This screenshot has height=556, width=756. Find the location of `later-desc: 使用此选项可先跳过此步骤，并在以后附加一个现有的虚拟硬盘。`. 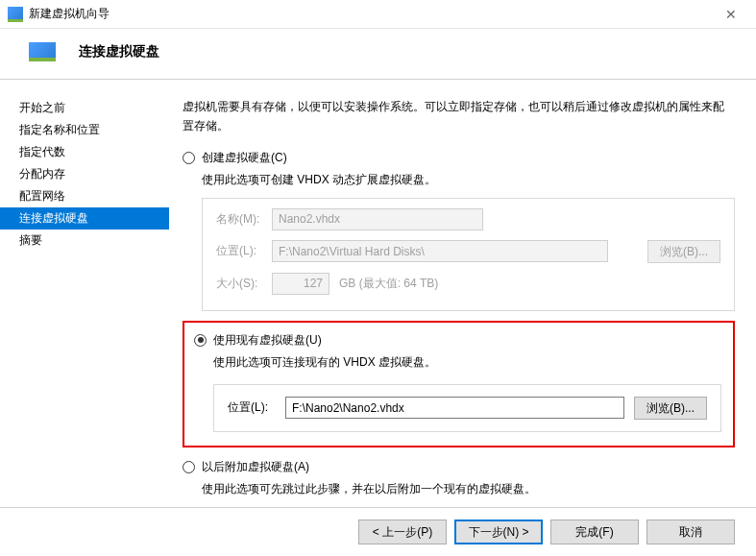

later-desc: 使用此选项可先跳过此步骤，并在以后附加一个现有的虚拟硬盘。 is located at coordinates (469, 490).